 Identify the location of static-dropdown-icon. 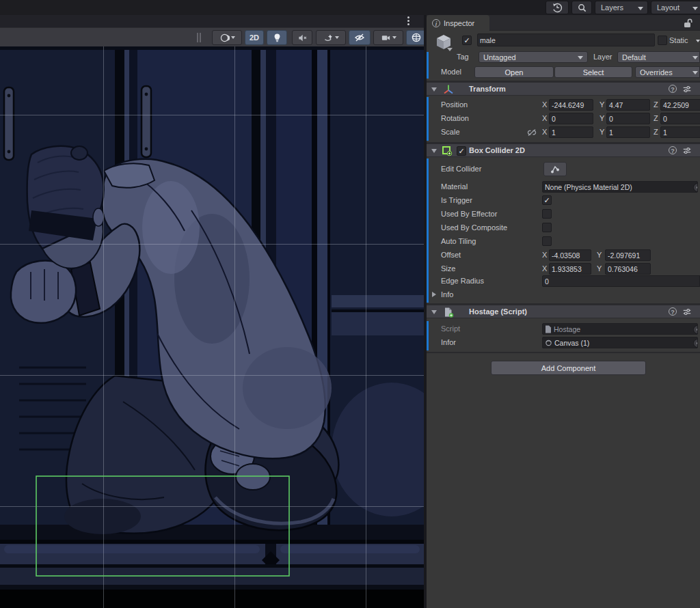
(698, 41).